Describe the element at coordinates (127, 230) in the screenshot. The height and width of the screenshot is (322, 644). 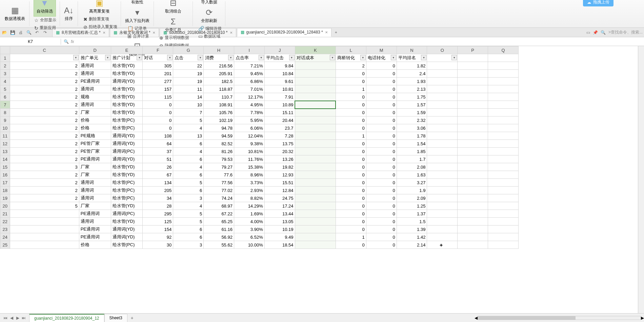
I see `cell-E23: 通用词(YD)` at that location.